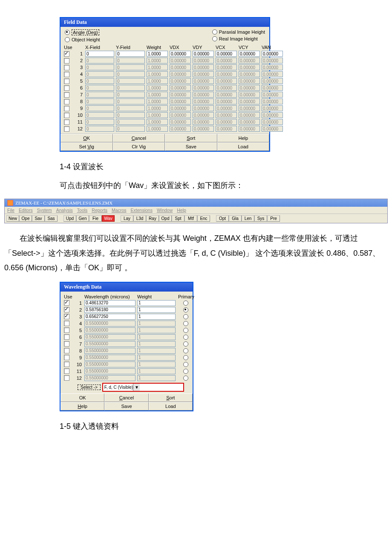  What do you see at coordinates (143, 387) in the screenshot?
I see `wavelength-preset-combo: F, d, C (Visible) ▼` at bounding box center [143, 387].